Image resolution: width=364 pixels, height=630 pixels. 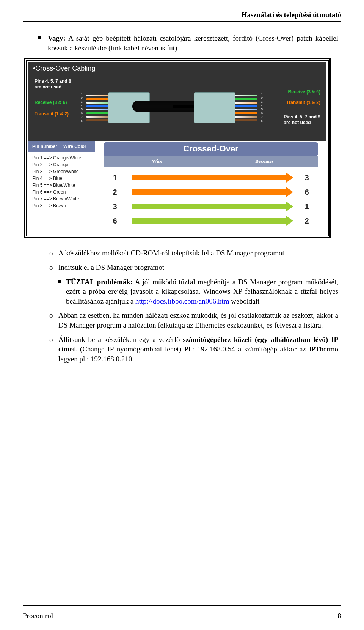 I want to click on docs-link: http://docs.tibbo.com/an006.htm, so click(x=182, y=301).